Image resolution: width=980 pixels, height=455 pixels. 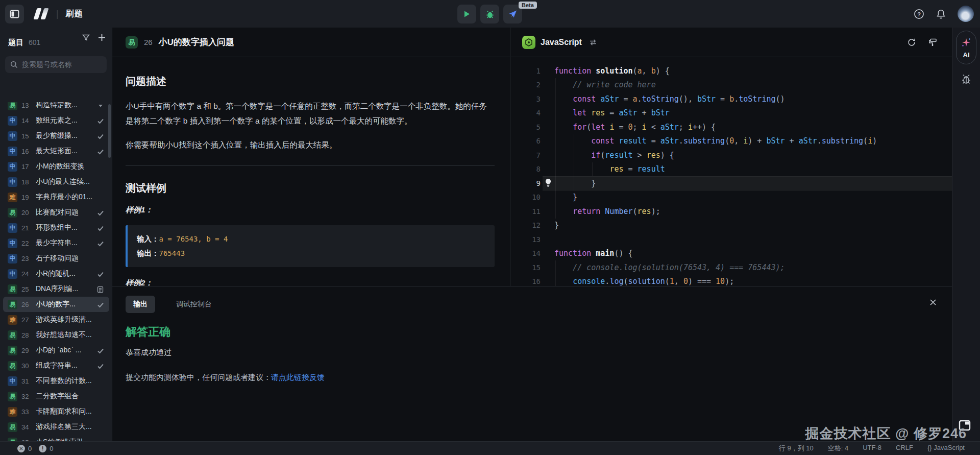 What do you see at coordinates (548, 183) in the screenshot?
I see `lightbulb-icon` at bounding box center [548, 183].